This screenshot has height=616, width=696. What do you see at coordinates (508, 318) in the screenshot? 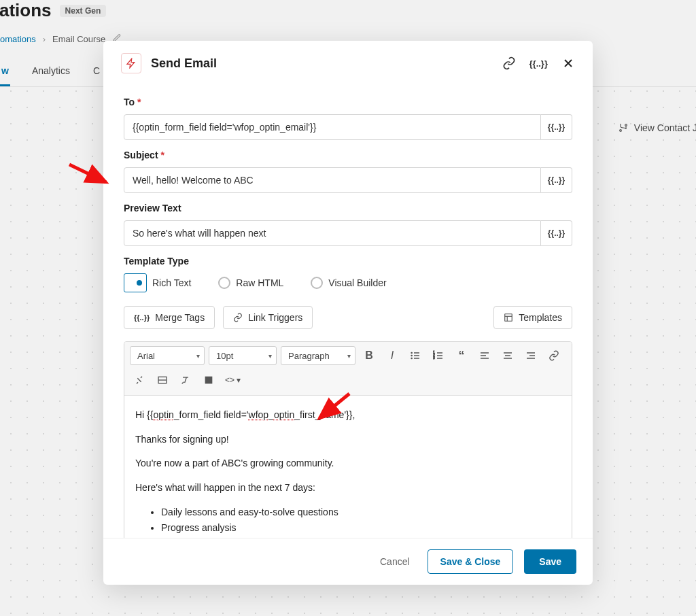
I see `template-icon` at bounding box center [508, 318].